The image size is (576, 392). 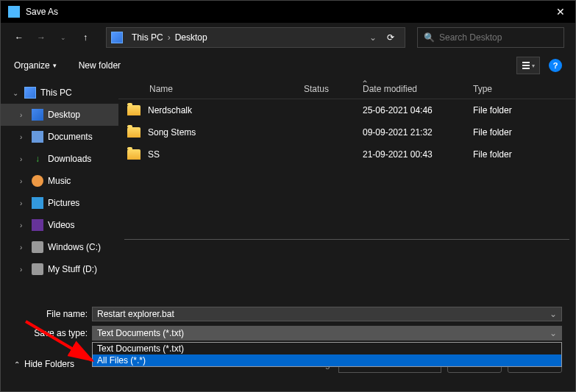 I want to click on savetype-option-txt: Text Documents (*.txt), so click(x=327, y=349).